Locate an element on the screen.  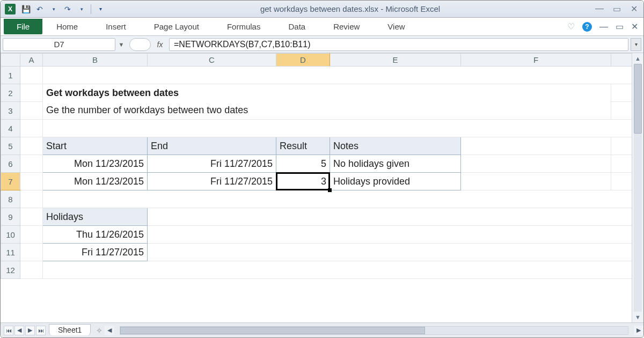
vertical-scrollbar: ▲ ▼ is located at coordinates (638, 188).